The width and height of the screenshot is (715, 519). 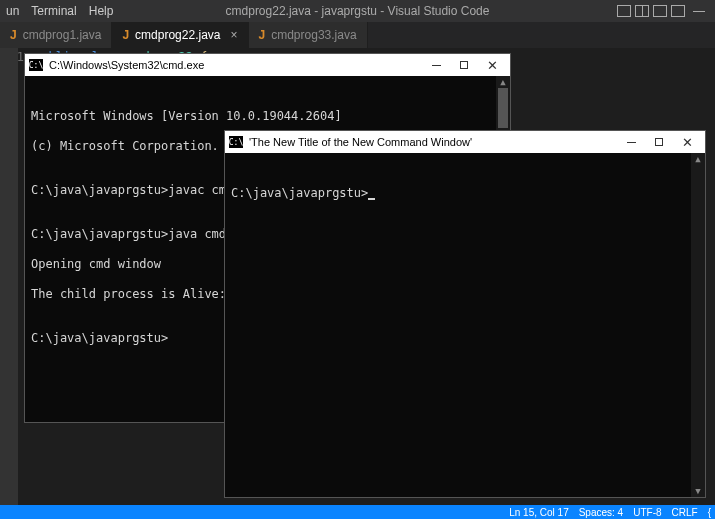 I want to click on cmd-line: Microsoft Windows [Version 10.0.19044.26…, so click(x=268, y=116).